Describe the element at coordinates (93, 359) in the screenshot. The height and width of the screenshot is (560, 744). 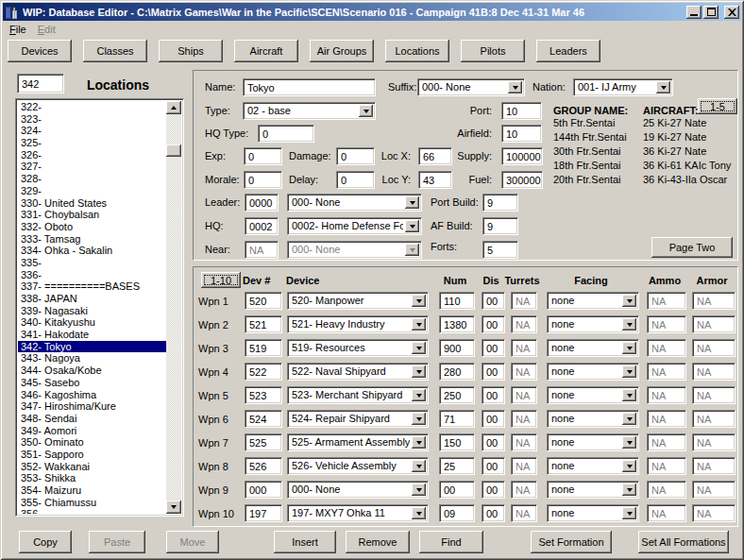
I see `location-list-item: 343- Nagoya` at that location.